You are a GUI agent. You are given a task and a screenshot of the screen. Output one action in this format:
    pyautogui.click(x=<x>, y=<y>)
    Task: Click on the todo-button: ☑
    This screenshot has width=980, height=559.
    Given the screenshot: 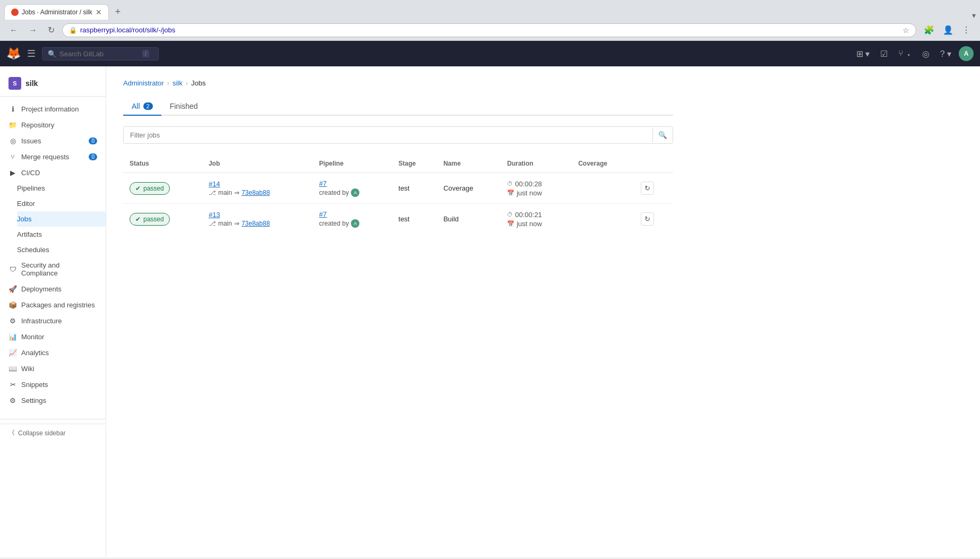 What is the action you would take?
    pyautogui.click(x=884, y=54)
    